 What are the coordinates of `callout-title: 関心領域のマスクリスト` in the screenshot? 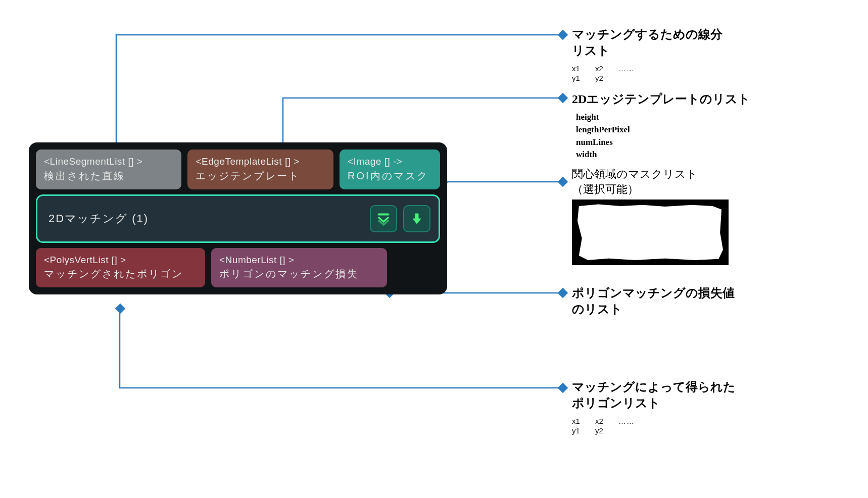 It's located at (708, 174).